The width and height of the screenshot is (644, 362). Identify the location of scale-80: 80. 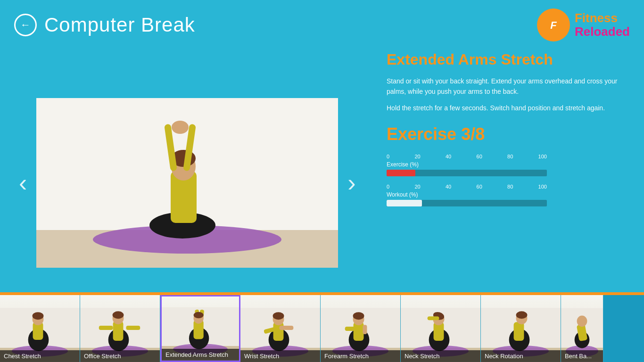
(510, 156).